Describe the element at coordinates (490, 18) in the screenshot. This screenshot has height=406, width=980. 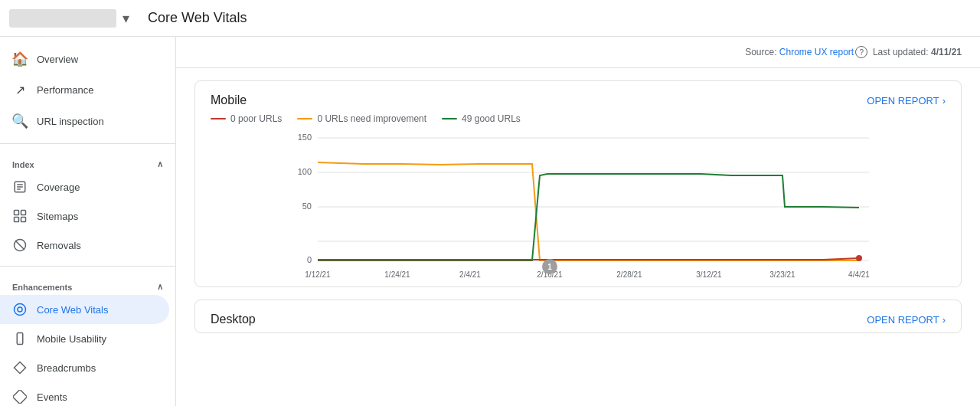
I see `top-bar: ▾ Core Web Vitals` at that location.